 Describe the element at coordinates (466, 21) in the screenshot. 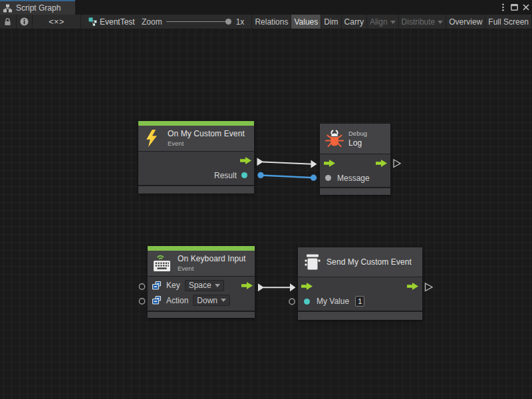

I see `toolbar-button-overview: Overview` at that location.